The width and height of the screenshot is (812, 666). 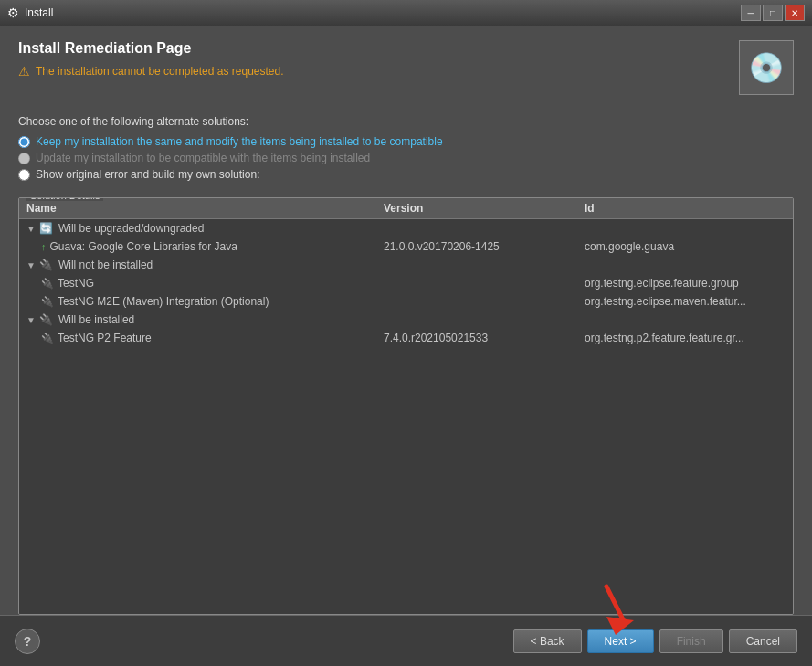 What do you see at coordinates (766, 68) in the screenshot?
I see `cd-icon: 💿` at bounding box center [766, 68].